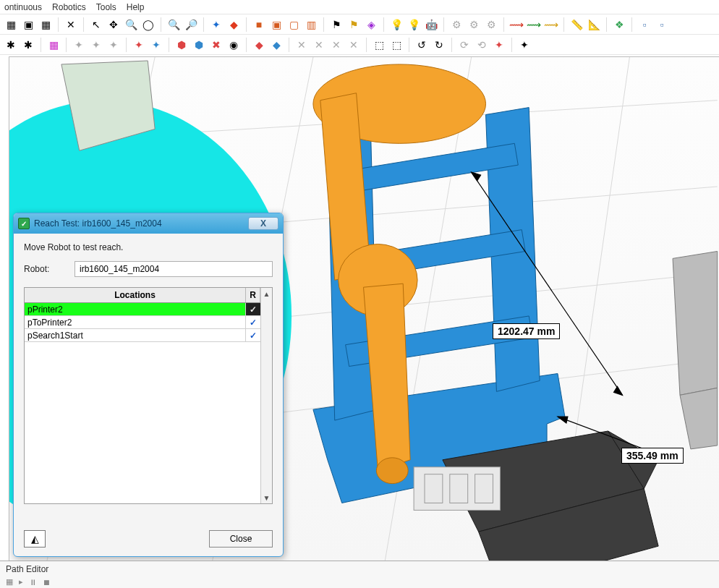  Describe the element at coordinates (174, 269) in the screenshot. I see `robot-input` at that location.